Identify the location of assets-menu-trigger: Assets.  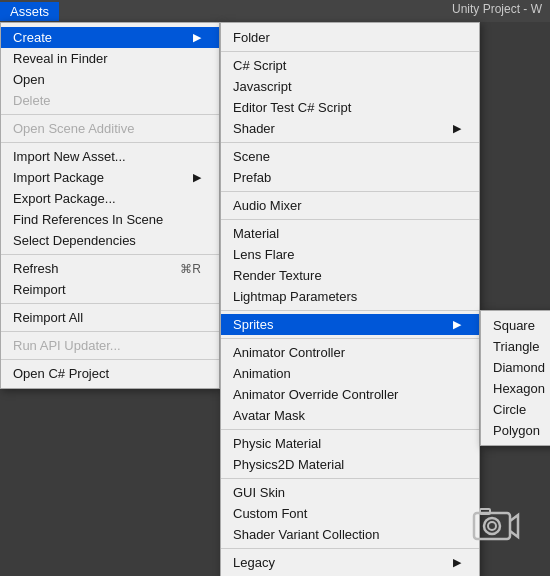
(30, 12).